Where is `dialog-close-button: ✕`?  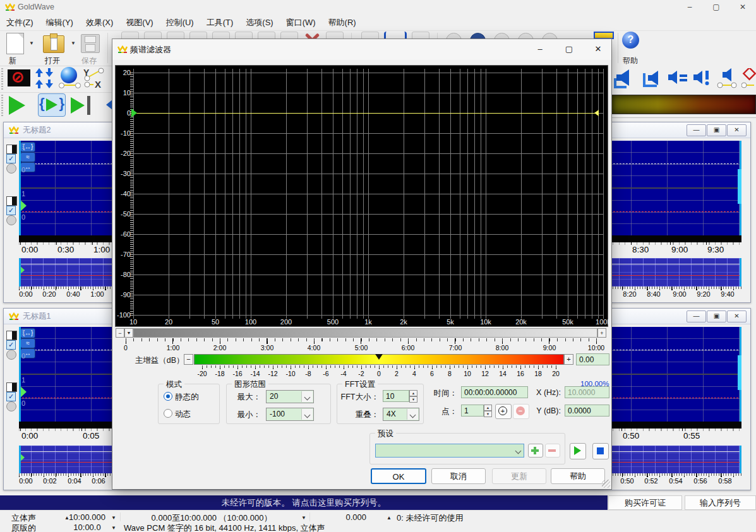 dialog-close-button: ✕ is located at coordinates (598, 49).